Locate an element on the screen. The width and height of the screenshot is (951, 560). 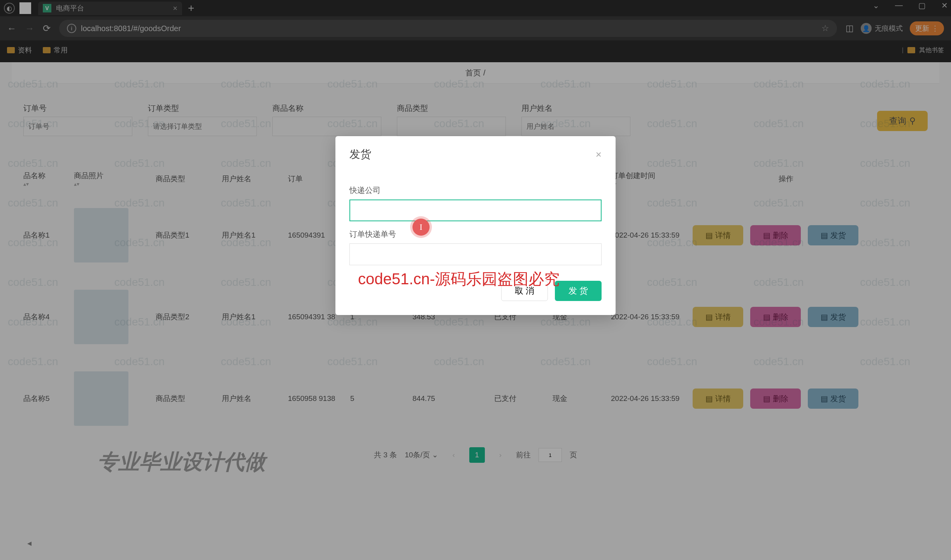
modal-close-icon: × is located at coordinates (598, 155).